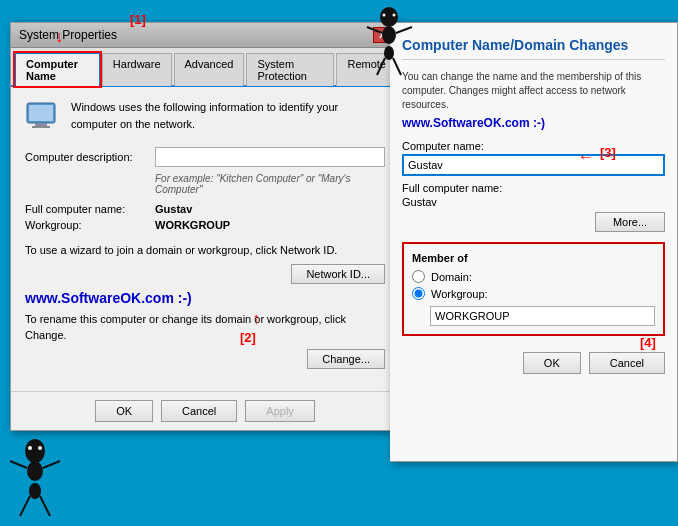  What do you see at coordinates (586, 157) in the screenshot?
I see `arrow-3: ←` at bounding box center [586, 157].